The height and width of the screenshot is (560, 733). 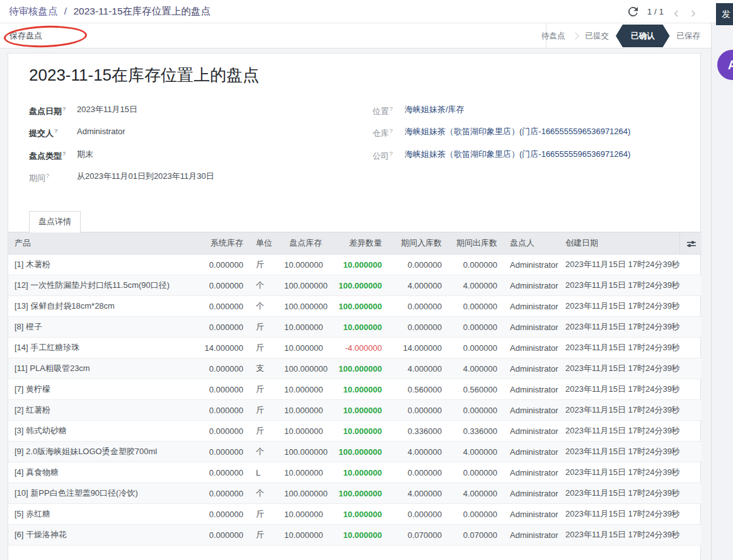 I want to click on product-cell: [2] 红薯粉, so click(x=97, y=411).